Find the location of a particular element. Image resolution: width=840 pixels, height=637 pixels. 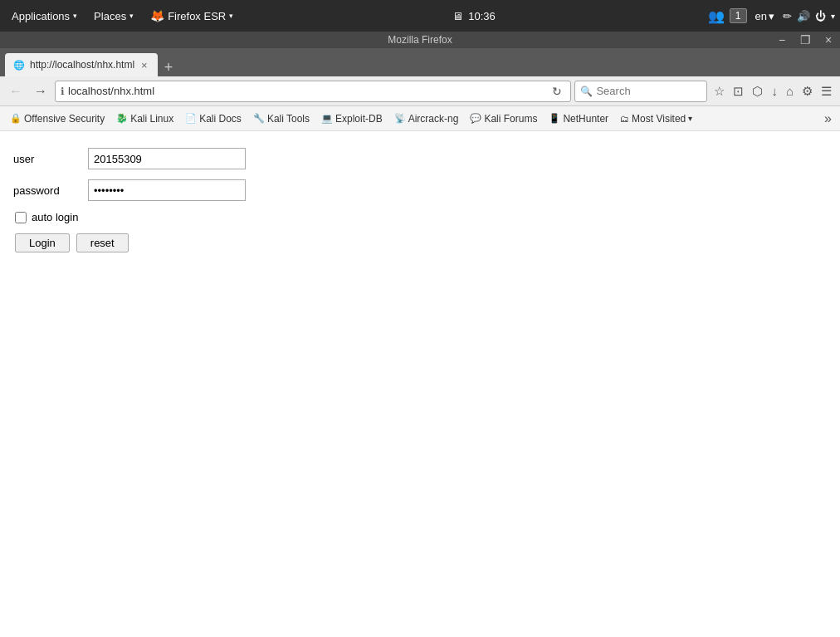

address-bar: ℹ ↻ is located at coordinates (313, 91).